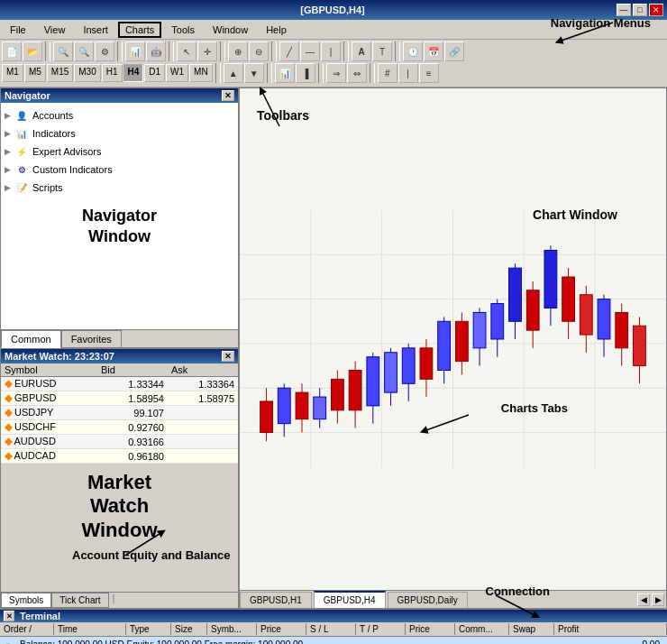  What do you see at coordinates (624, 10) in the screenshot?
I see `minimize-button: —` at bounding box center [624, 10].